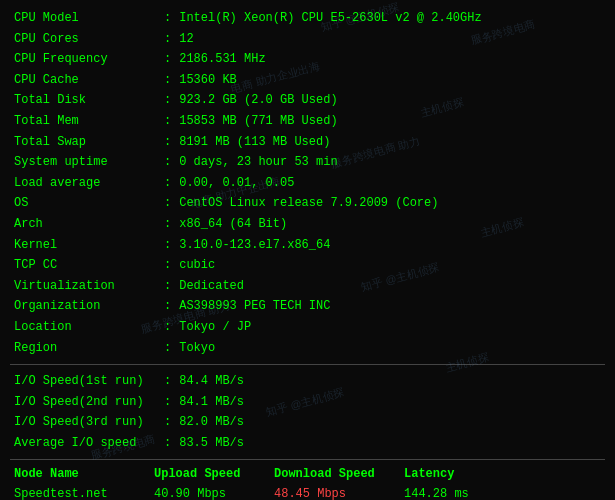 The height and width of the screenshot is (500, 615). I want to click on sysinfo-label: CPU Model, so click(85, 18).